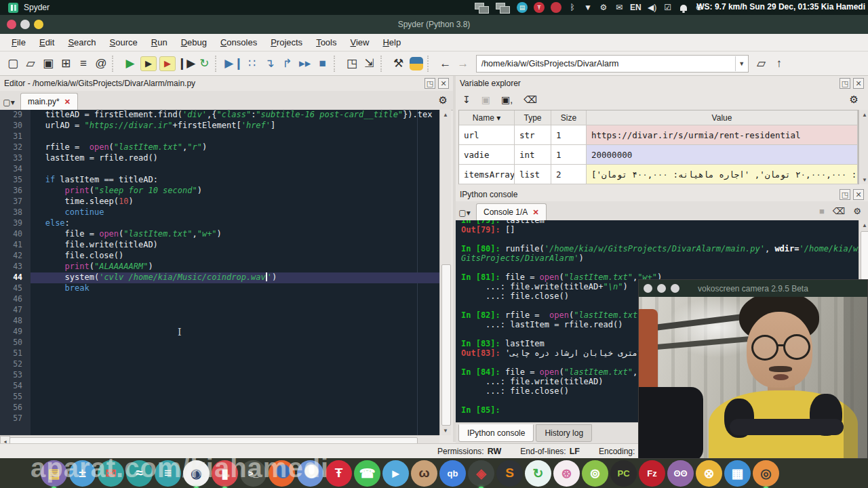  What do you see at coordinates (845, 195) in the screenshot?
I see `console-undock-icon: ◳` at bounding box center [845, 195].